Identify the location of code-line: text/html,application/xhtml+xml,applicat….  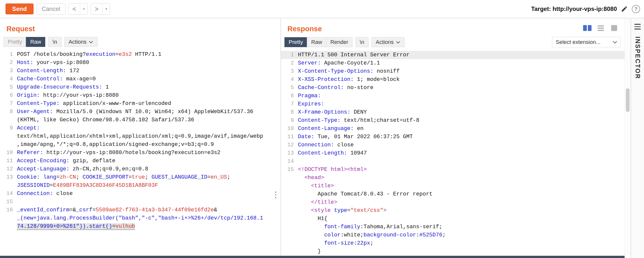
(140, 136).